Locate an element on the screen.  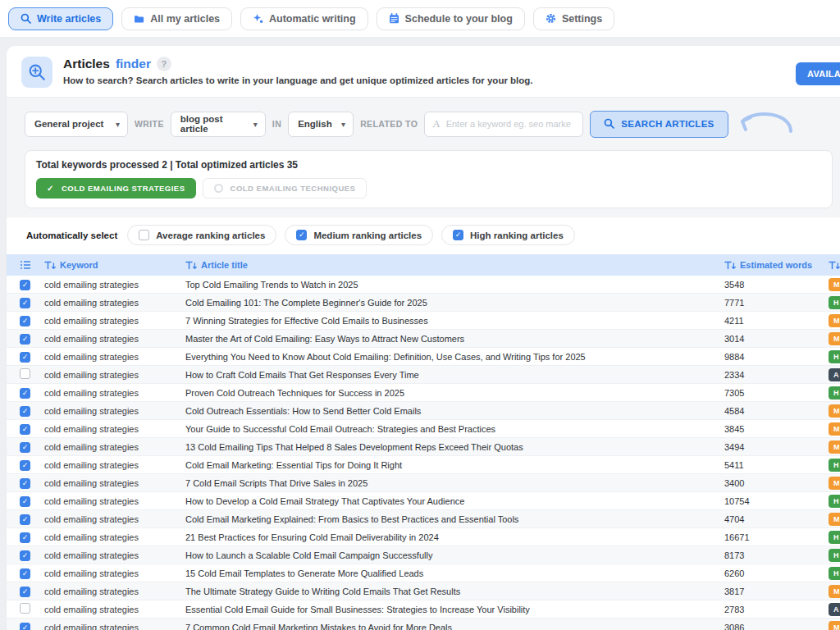
tab-automatic-writing: Automatic writing is located at coordinates (304, 19).